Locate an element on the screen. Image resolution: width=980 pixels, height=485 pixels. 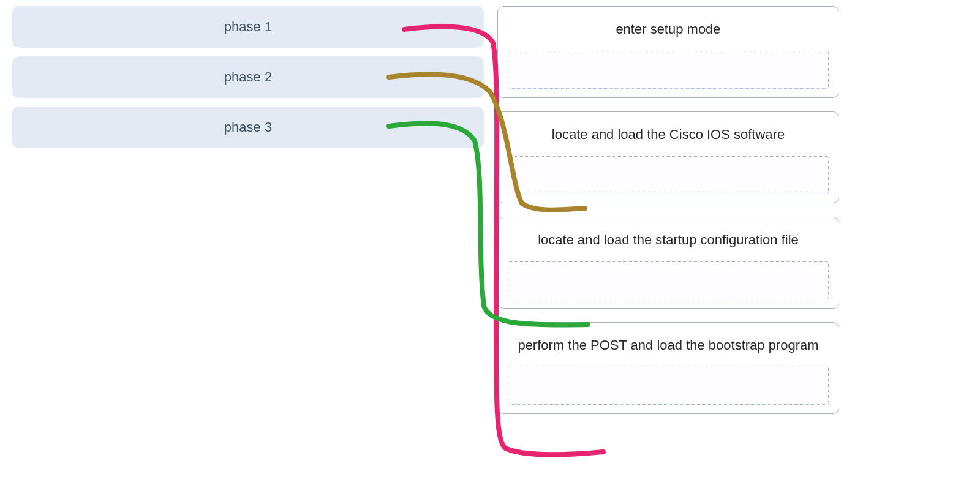
drop-slot-startup is located at coordinates (668, 280).